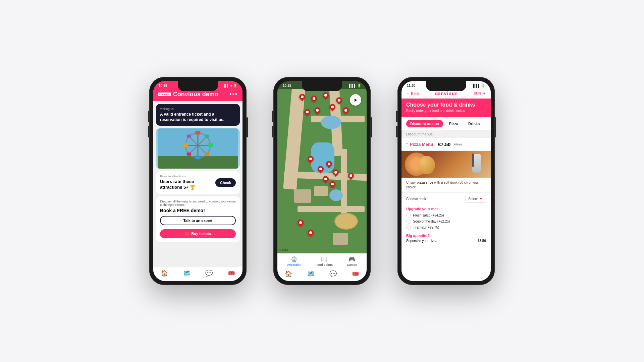 The width and height of the screenshot is (644, 362). What do you see at coordinates (322, 171) in the screenshot?
I see `p2-map-area: ➤ Google` at bounding box center [322, 171].